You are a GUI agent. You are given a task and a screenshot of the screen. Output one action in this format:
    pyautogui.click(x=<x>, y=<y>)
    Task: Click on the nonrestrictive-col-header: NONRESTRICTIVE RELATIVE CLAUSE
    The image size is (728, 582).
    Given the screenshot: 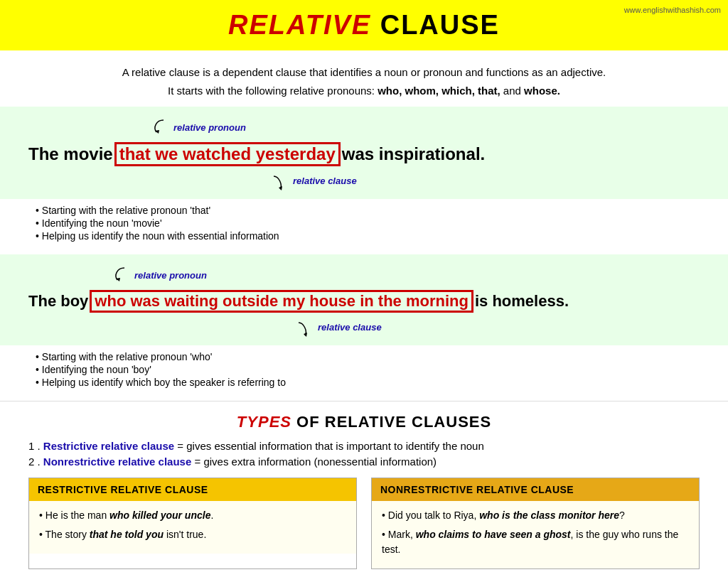 What is the action you would take?
    pyautogui.click(x=535, y=490)
    